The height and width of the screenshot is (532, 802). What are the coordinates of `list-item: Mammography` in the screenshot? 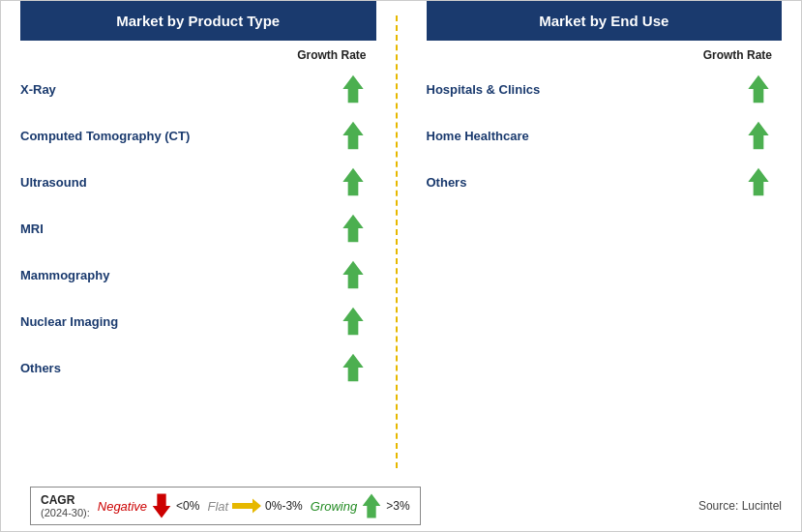 It's located at (198, 275).